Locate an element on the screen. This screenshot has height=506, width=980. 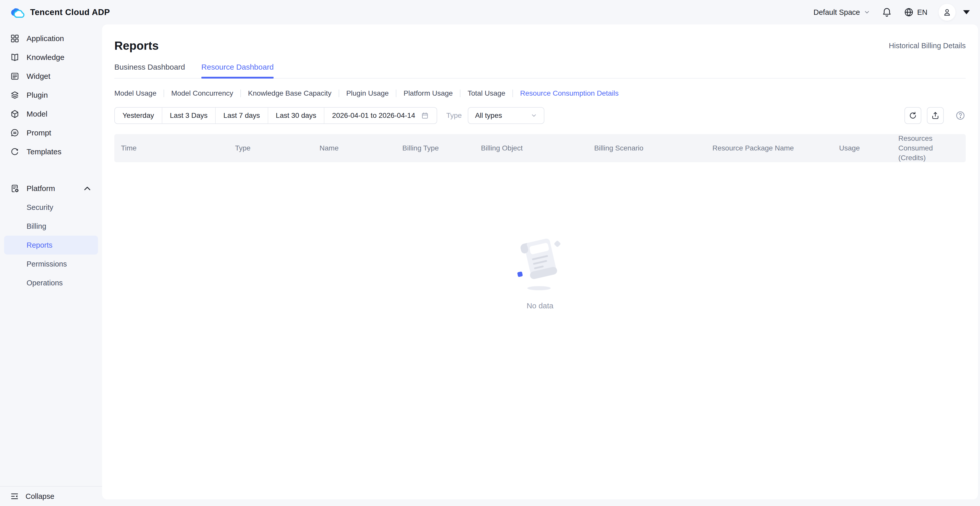
bell-icon is located at coordinates (887, 12).